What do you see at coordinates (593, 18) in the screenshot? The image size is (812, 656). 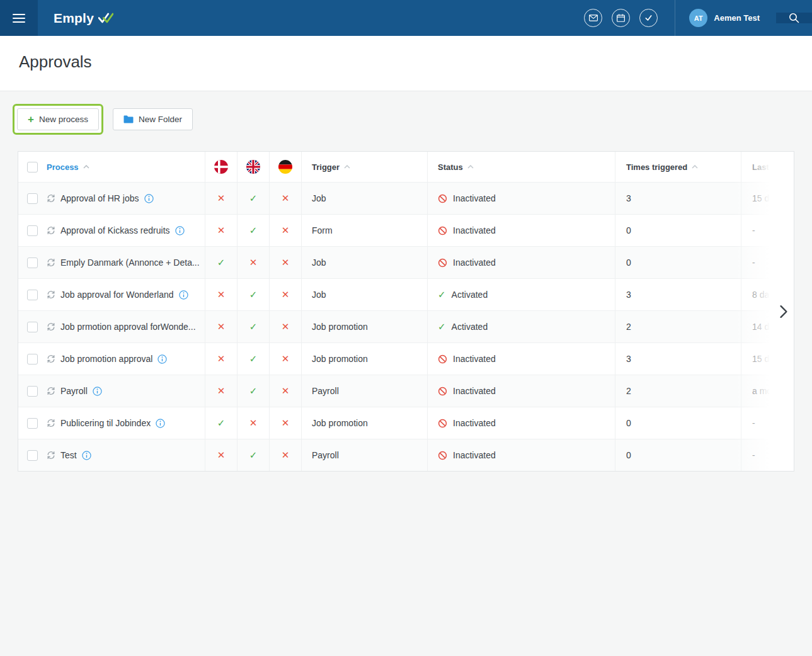 I see `envelope-icon` at bounding box center [593, 18].